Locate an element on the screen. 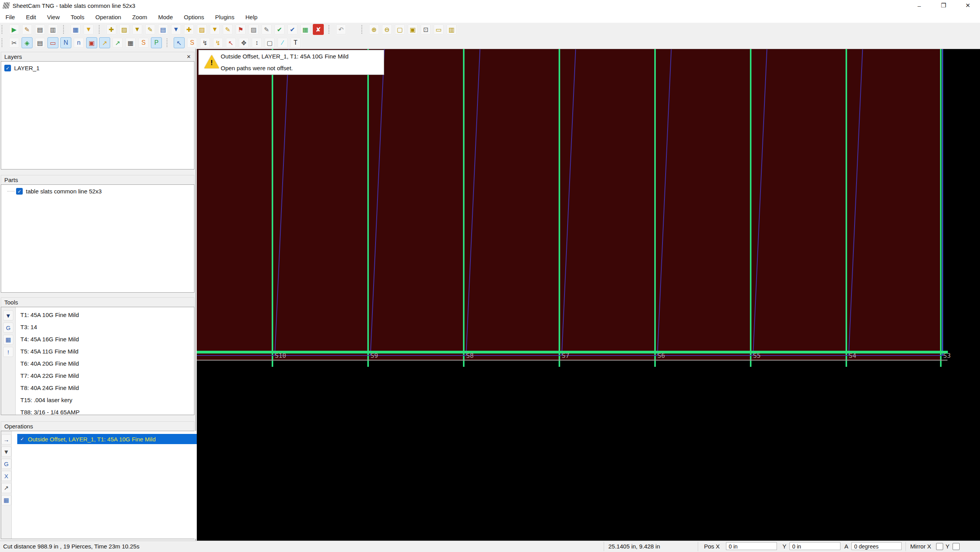 The height and width of the screenshot is (552, 980). layer-checkbox: ✓ is located at coordinates (8, 68).